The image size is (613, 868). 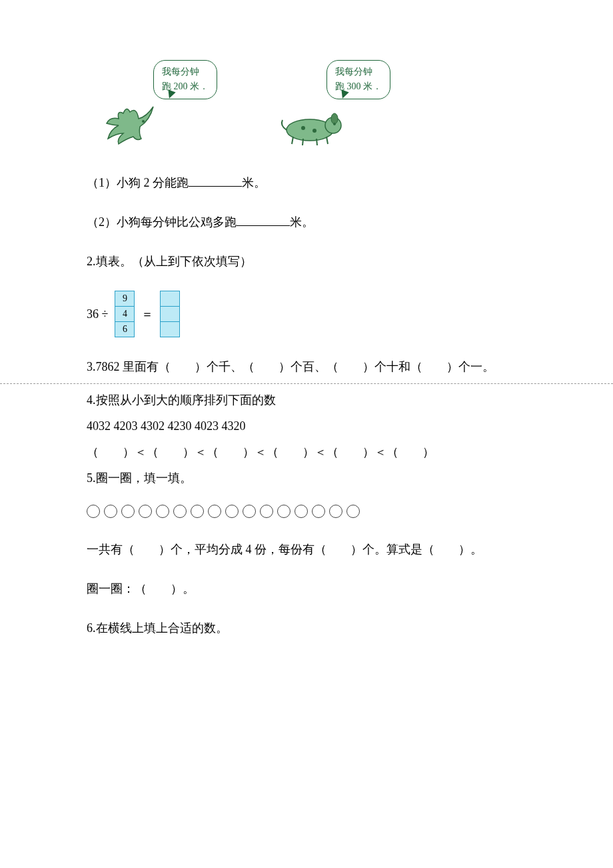 I want to click on q5-circle-label: 圈一圈：（ ）。, so click(x=306, y=589).